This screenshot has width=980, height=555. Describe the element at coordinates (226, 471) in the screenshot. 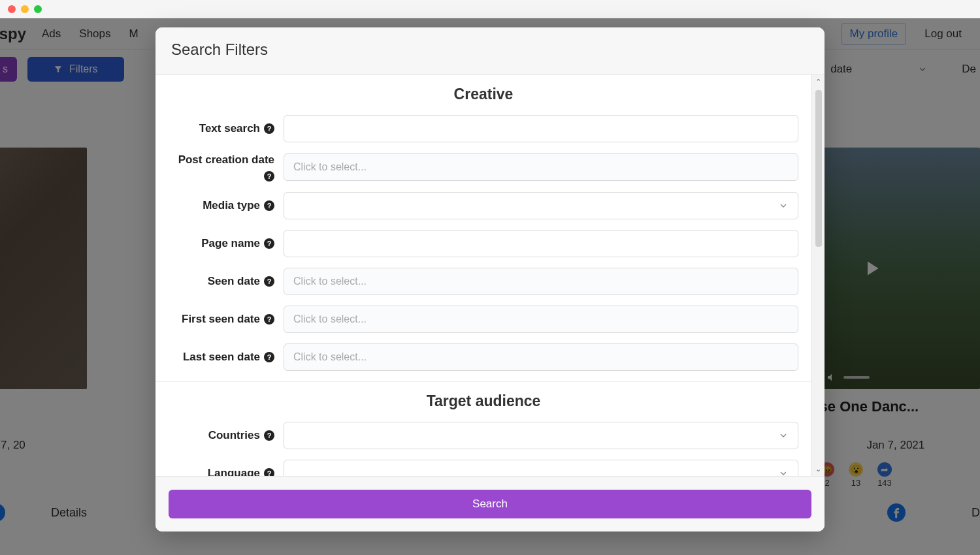

I see `label-language: Language ?` at that location.